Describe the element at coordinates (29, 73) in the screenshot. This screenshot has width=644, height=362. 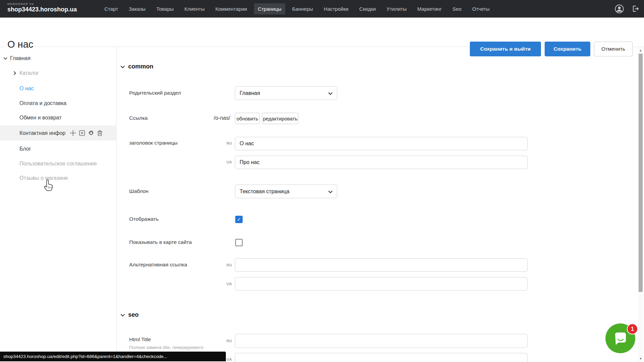
I see `tree-item-label: Каталог` at that location.